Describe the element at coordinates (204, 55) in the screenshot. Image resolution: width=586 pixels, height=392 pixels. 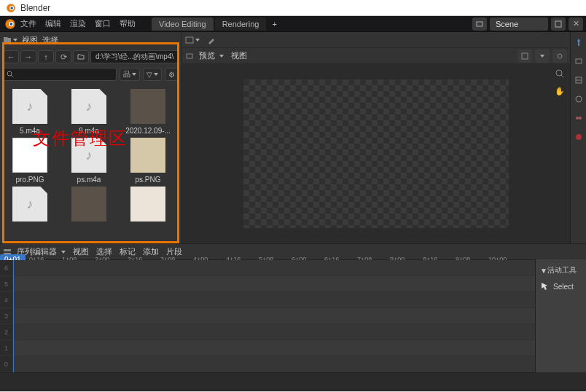
I see `pv-preview-dropdown: 预览` at that location.